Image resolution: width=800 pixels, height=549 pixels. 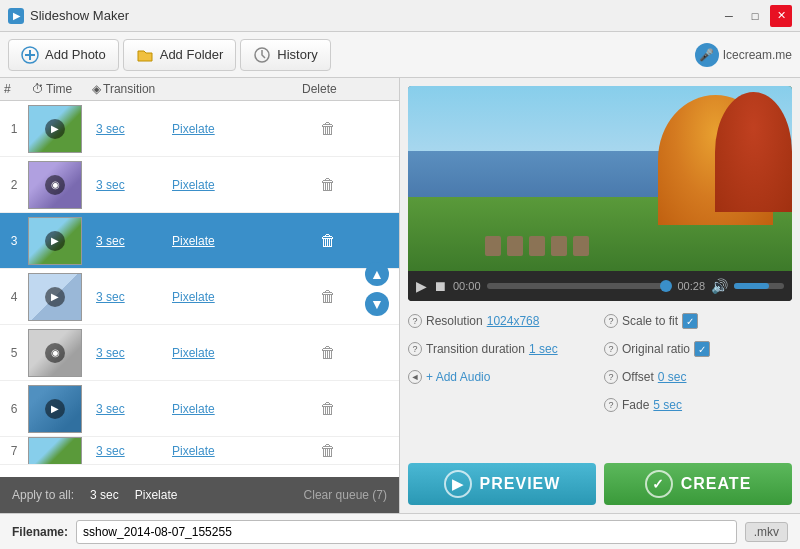 What do you see at coordinates (716, 484) in the screenshot?
I see `create-label: CREATE` at bounding box center [716, 484].